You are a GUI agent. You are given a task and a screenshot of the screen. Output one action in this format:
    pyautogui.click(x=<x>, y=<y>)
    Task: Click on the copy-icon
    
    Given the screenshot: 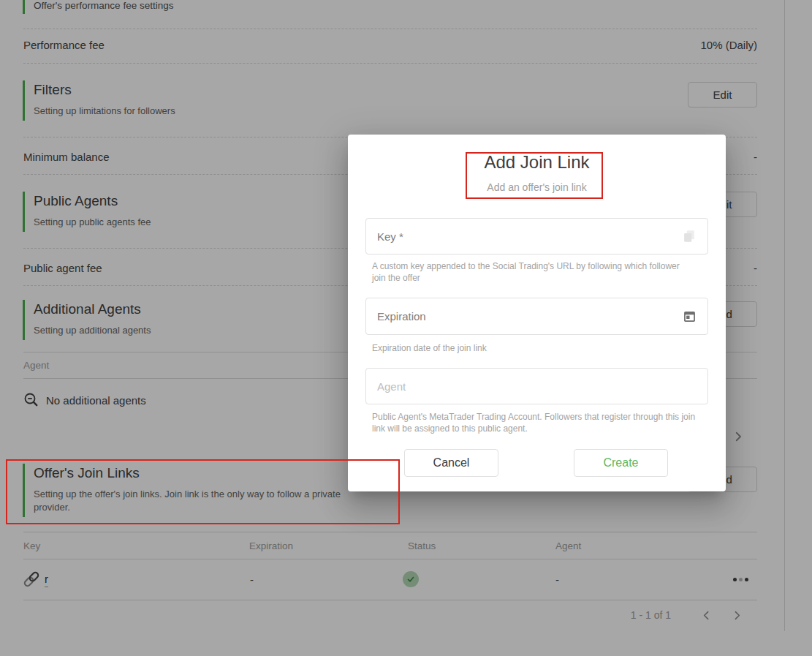 What is the action you would take?
    pyautogui.click(x=689, y=236)
    